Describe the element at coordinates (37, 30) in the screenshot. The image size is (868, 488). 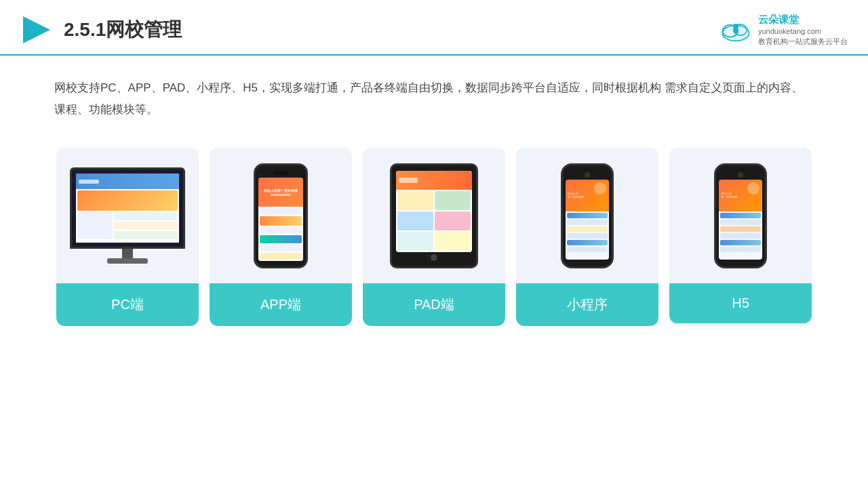
I see `play-icon` at that location.